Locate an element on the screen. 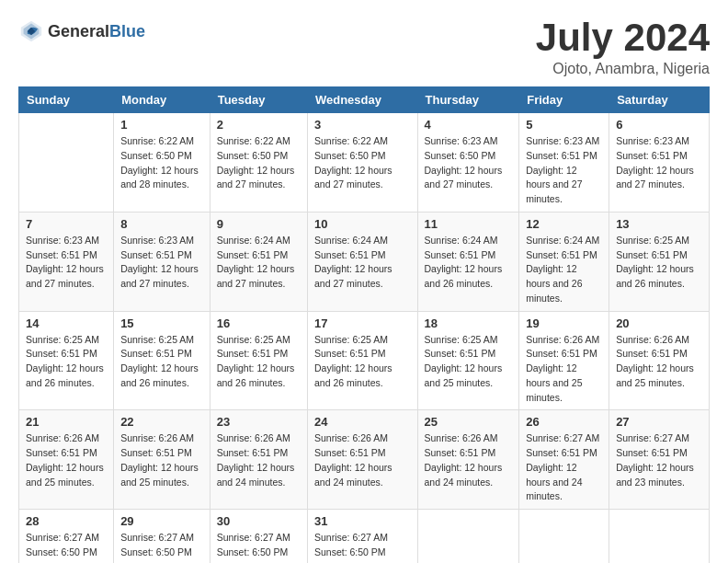 Image resolution: width=728 pixels, height=563 pixels. day-number: 6 is located at coordinates (659, 125).